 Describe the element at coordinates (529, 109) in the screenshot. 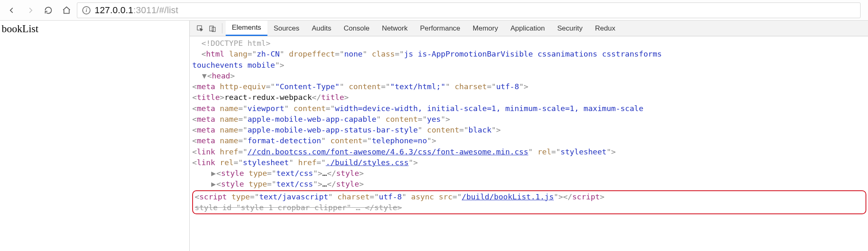

I see `tree-line: <meta name="viewport" content="width=dev…` at that location.